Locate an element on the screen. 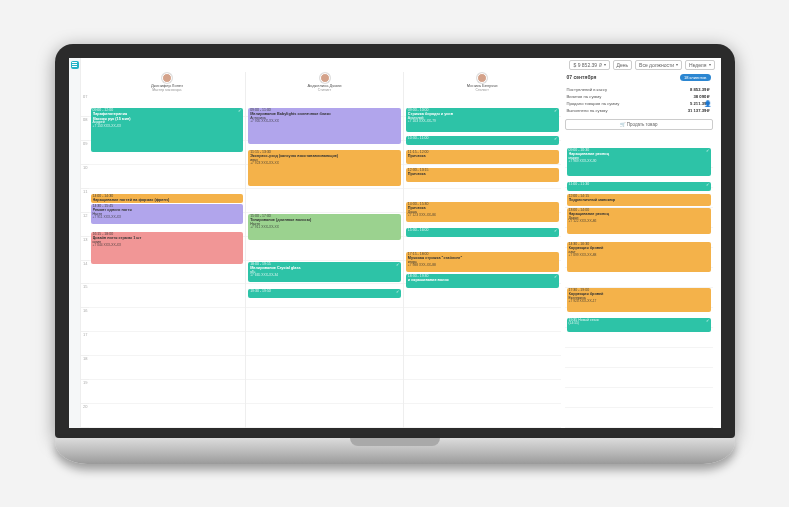 The height and width of the screenshot is (507, 789). calendar-column: 09:00 - 12:00ПарафинотерапияМассаж рук (… is located at coordinates (168, 261).